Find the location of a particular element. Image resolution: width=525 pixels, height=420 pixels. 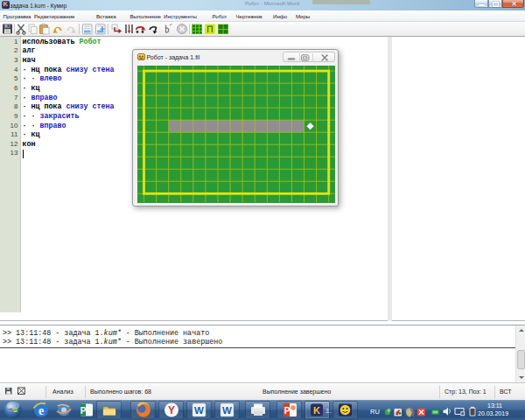

svg-text: Y is located at coordinates (172, 410).